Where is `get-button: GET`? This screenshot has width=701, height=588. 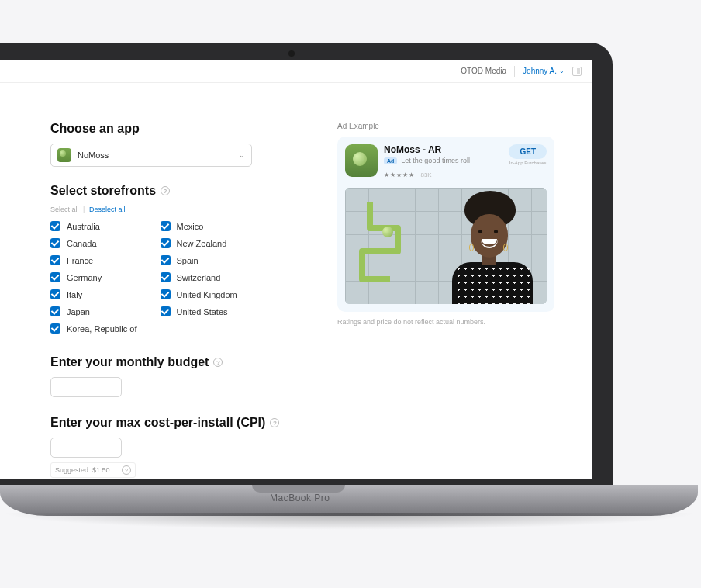
get-button: GET is located at coordinates (527, 152).